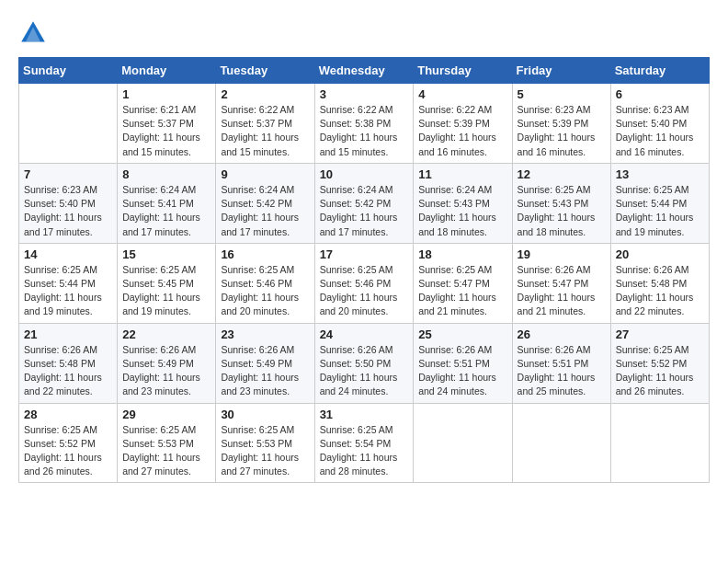 The image size is (728, 563). I want to click on weekday-header-friday: Friday, so click(561, 71).